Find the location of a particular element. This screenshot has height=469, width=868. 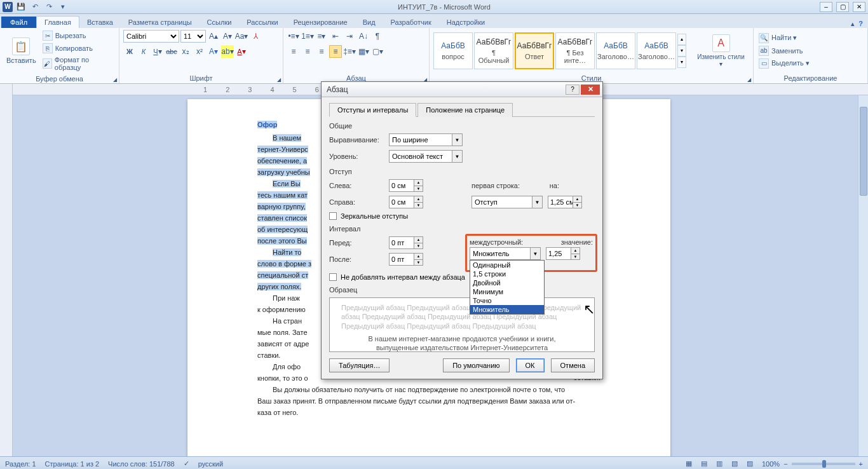

redo-icon: ↷ is located at coordinates (49, 7).